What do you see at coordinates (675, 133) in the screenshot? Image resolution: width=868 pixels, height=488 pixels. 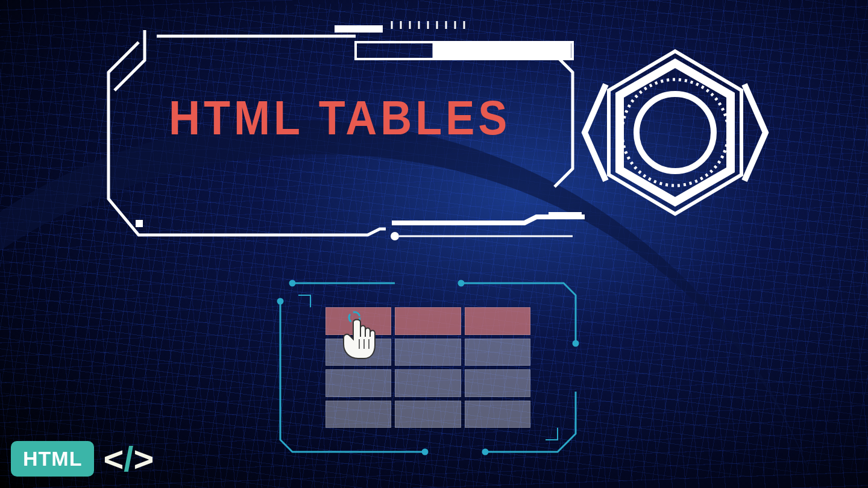 I see `hexagon-gauge-icon` at bounding box center [675, 133].